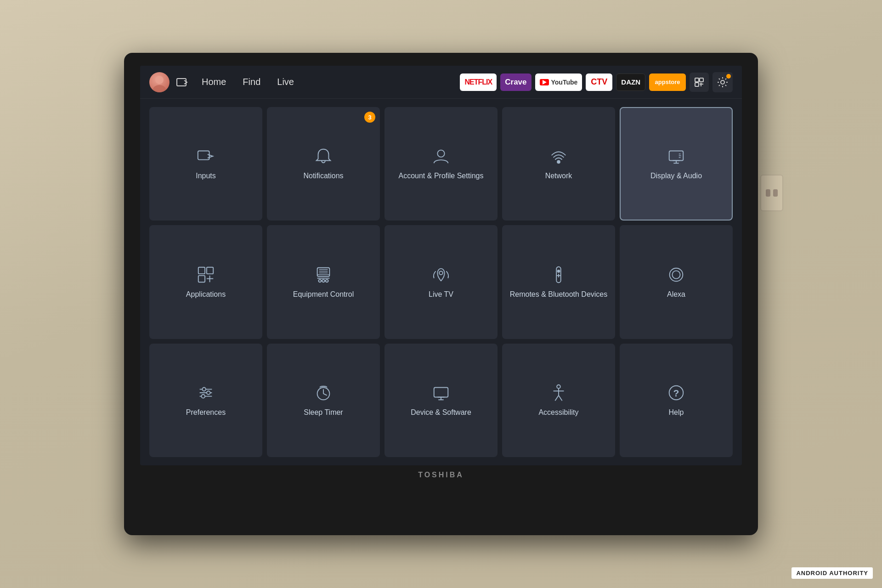 The image size is (882, 588). What do you see at coordinates (159, 82) in the screenshot?
I see `user-avatar` at bounding box center [159, 82].